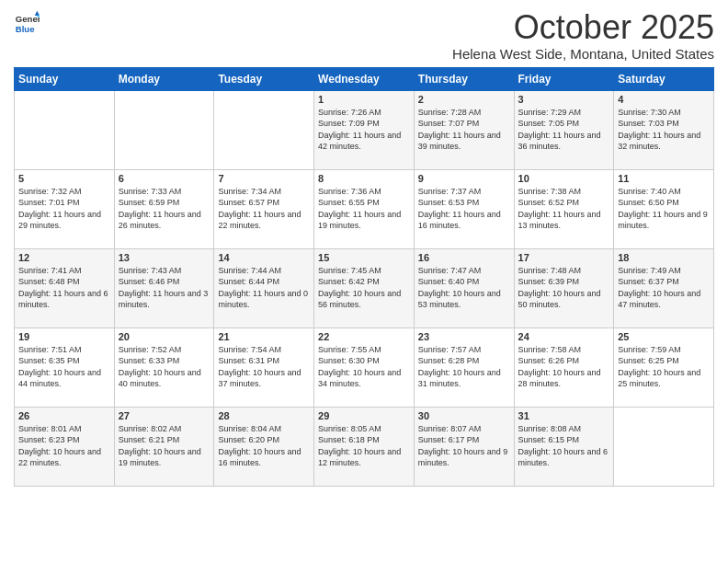 The height and width of the screenshot is (563, 728). I want to click on day-info: Sunrise: 7:34 AM Sunset: 6:57 PM Dayligh…, so click(264, 209).